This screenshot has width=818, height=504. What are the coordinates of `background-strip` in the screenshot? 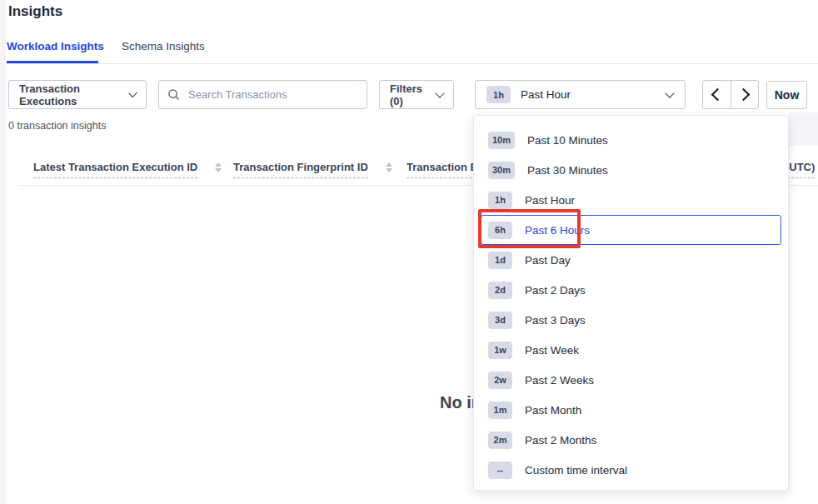 It's located at (803, 129).